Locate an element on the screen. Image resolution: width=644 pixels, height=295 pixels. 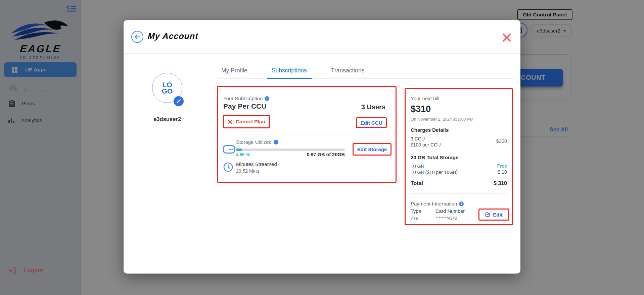
cloud-check-icon is located at coordinates (13, 87).